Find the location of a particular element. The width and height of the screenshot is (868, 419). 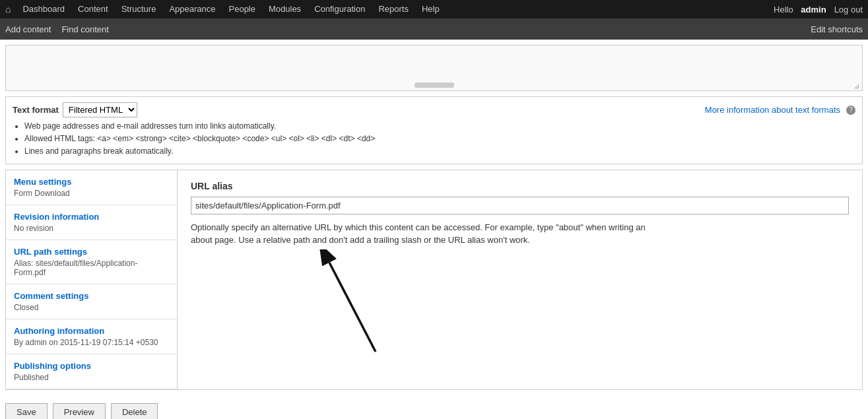

delete-button: Delete is located at coordinates (135, 411).